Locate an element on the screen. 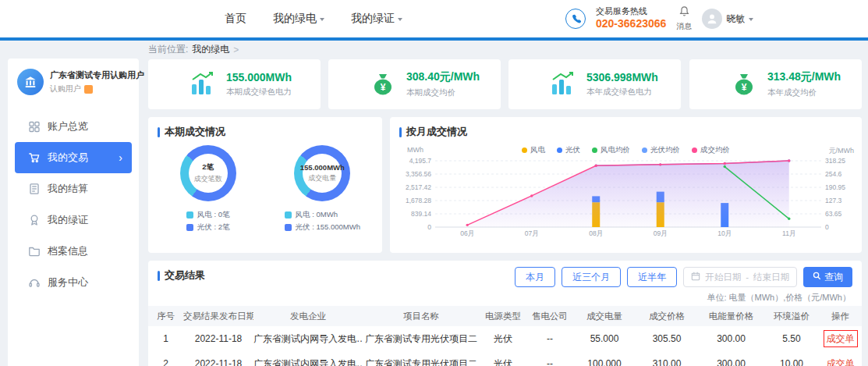 Image resolution: width=868 pixels, height=366 pixels. y-right-tick-label: 318.25 is located at coordinates (835, 161).